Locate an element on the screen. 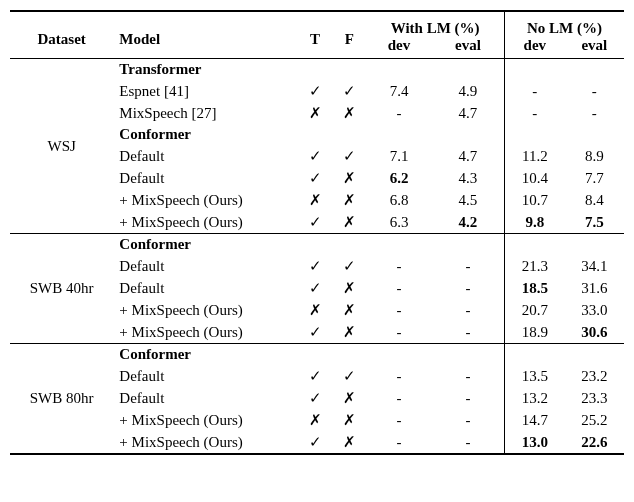  table-cell: 21.3 is located at coordinates (535, 266).